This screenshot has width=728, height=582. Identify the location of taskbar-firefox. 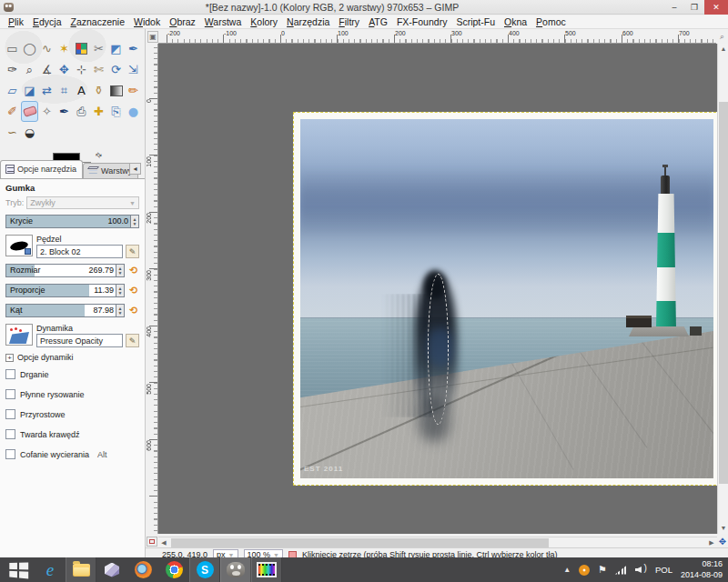
(143, 569).